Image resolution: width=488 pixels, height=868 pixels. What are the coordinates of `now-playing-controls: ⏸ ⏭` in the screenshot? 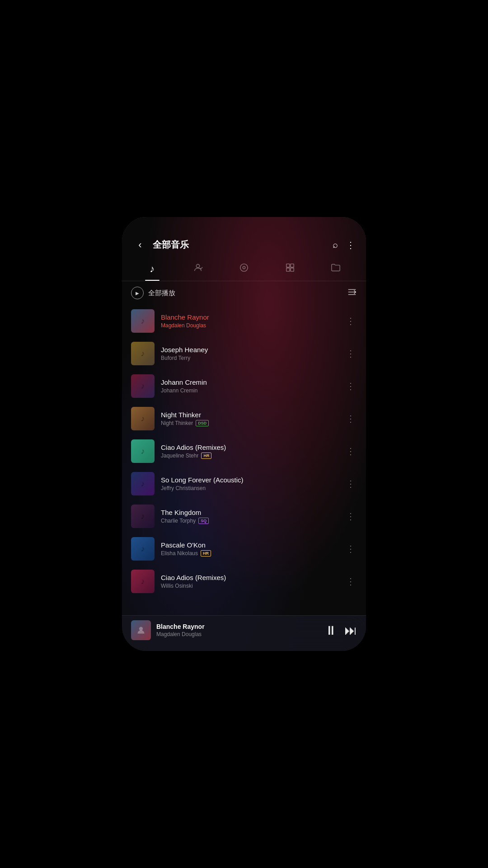 It's located at (341, 630).